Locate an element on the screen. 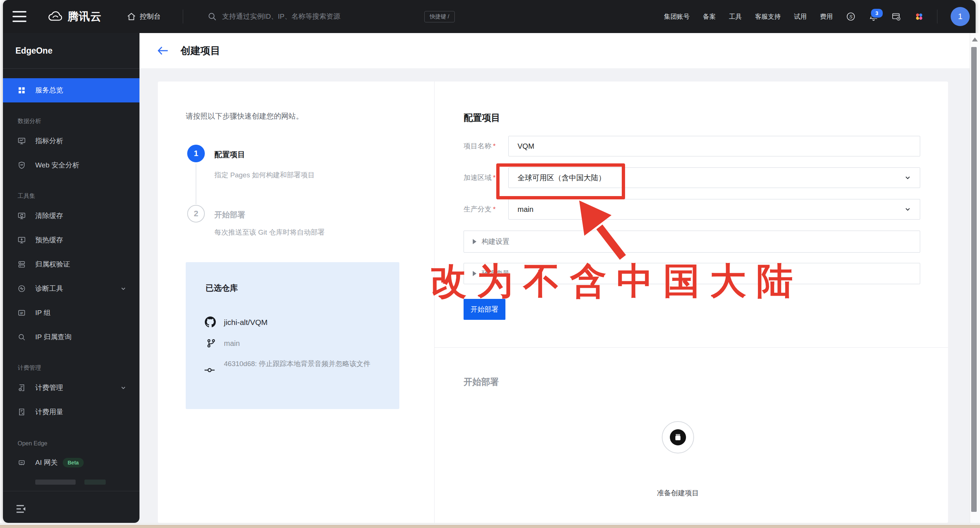 The image size is (980, 528). triangle-right-icon is located at coordinates (475, 241).